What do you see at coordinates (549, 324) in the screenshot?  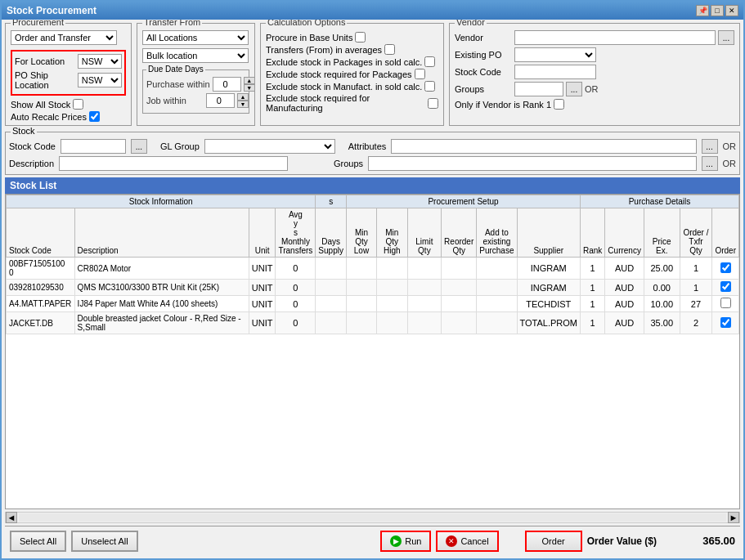 I see `cell-supplier: TOTAL.PROM` at bounding box center [549, 324].